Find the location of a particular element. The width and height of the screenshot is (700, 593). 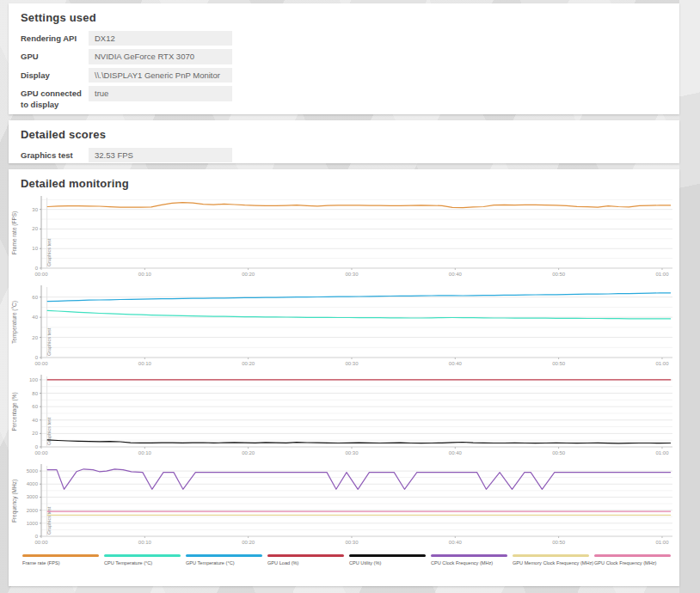

y-tick-label: 10 is located at coordinates (34, 248).